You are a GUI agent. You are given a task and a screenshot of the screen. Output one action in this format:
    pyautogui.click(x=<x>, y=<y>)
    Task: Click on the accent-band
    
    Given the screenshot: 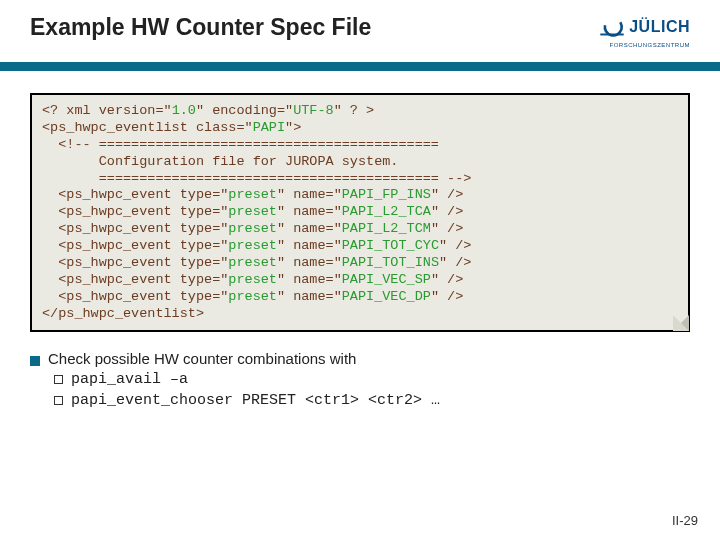 What is the action you would take?
    pyautogui.click(x=360, y=66)
    